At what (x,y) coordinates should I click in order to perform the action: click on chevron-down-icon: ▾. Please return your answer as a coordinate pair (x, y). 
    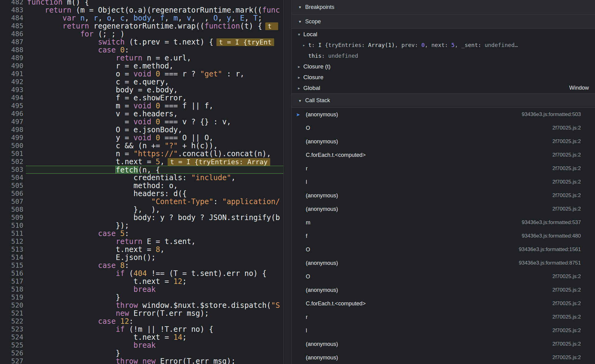
    Looking at the image, I should click on (300, 21).